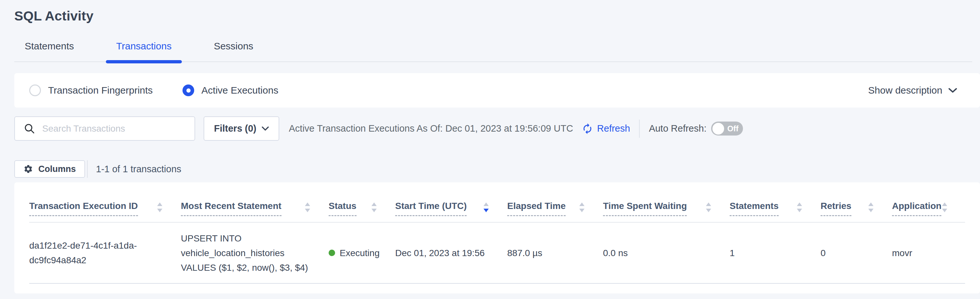 This screenshot has width=980, height=299. What do you see at coordinates (144, 46) in the screenshot?
I see `tab-transactions-label: Transactions` at bounding box center [144, 46].